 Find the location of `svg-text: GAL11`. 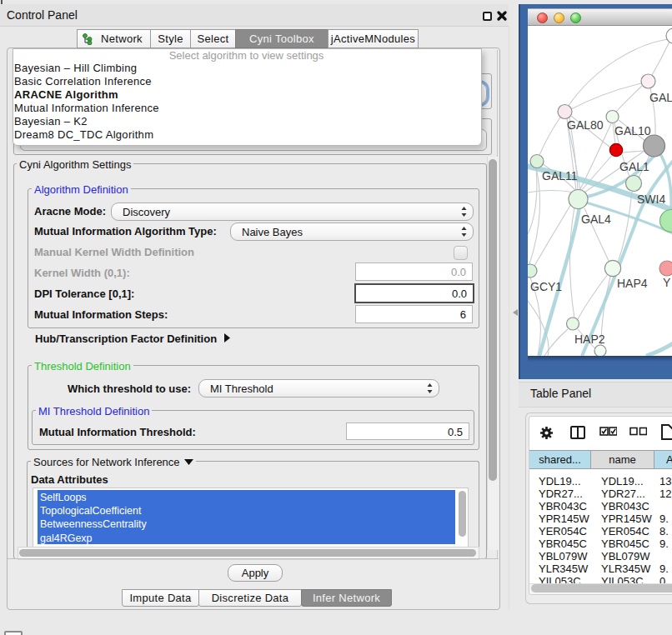

svg-text: GAL11 is located at coordinates (560, 176).